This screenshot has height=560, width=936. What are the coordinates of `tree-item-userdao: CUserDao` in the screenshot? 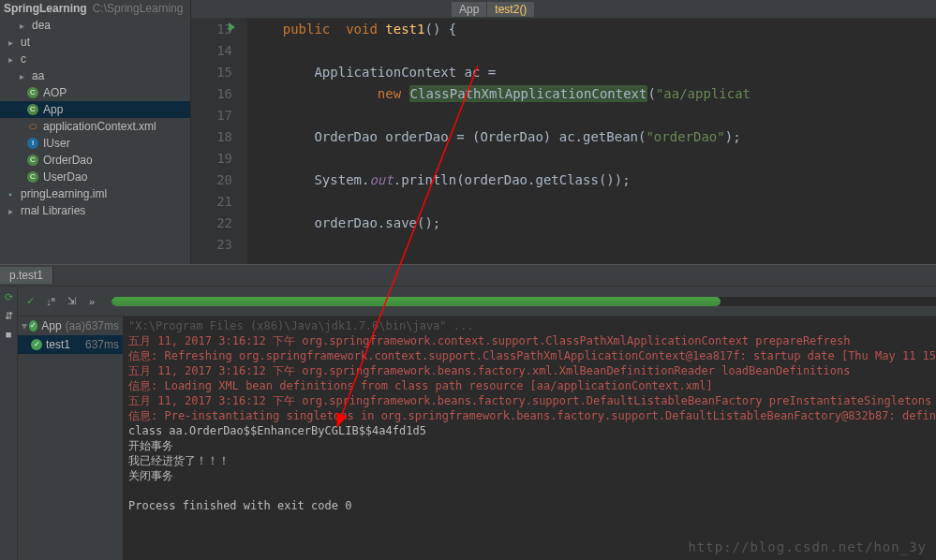 It's located at (96, 177).